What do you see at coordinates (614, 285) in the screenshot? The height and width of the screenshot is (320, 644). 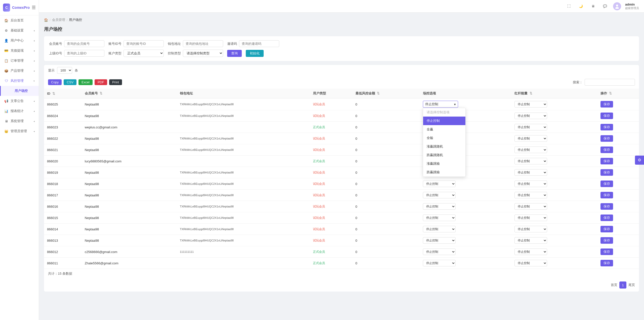 I see `prev-page: 首页` at bounding box center [614, 285].